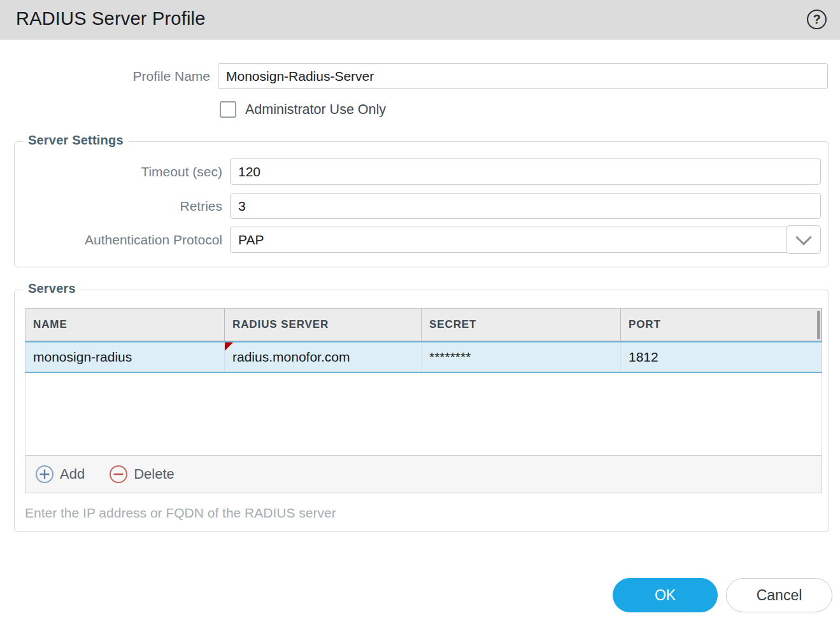  Describe the element at coordinates (424, 325) in the screenshot. I see `servers-table-header: NAME RADIUS SERVER SECRET PORT` at that location.